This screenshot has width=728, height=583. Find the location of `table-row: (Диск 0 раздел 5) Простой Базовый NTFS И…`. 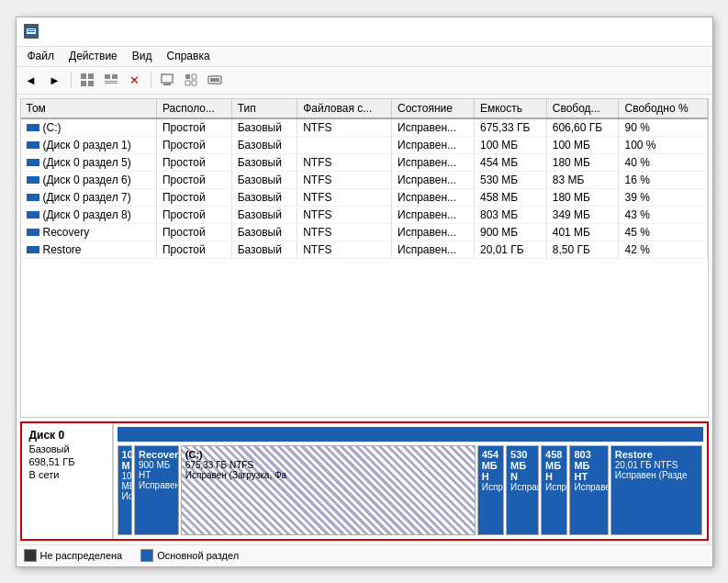

table-row: (Диск 0 раздел 5) Простой Базовый NTFS И… is located at coordinates (364, 162).